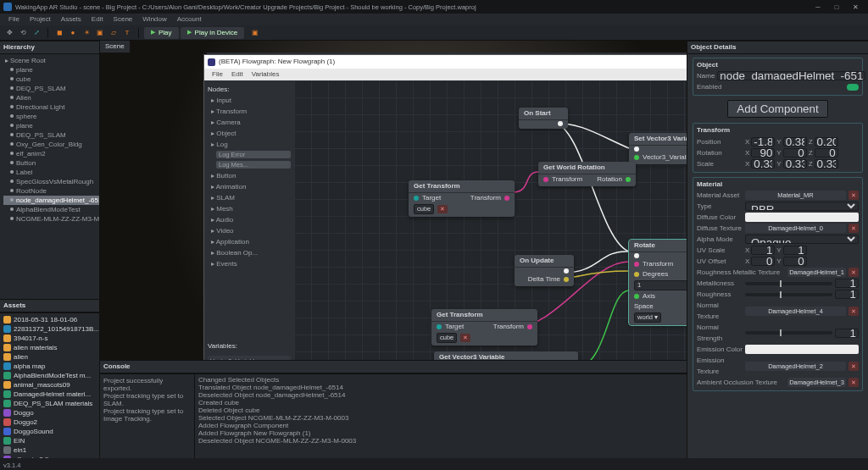 The height and width of the screenshot is (470, 868). What do you see at coordinates (818, 7) in the screenshot?
I see `window-minimize-icon: ─` at bounding box center [818, 7].